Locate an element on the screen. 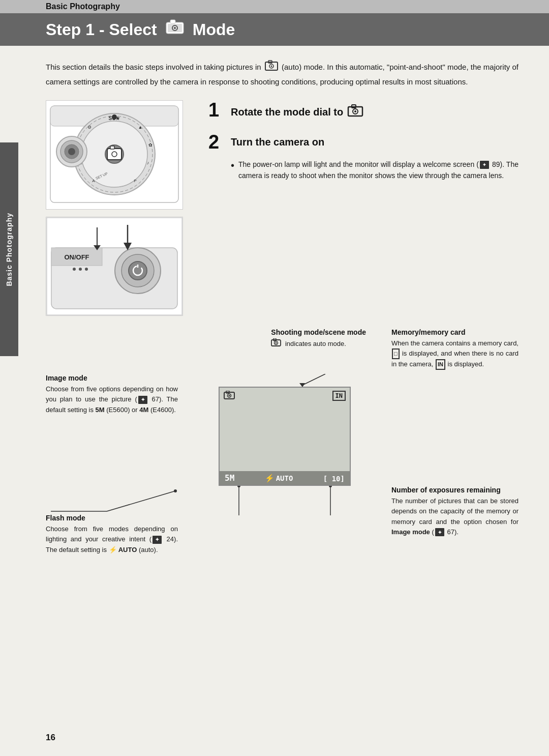 This screenshot has height=756, width=549. lcd-screen-col: IN 5M ⚡ AUTO is located at coordinates (285, 430).